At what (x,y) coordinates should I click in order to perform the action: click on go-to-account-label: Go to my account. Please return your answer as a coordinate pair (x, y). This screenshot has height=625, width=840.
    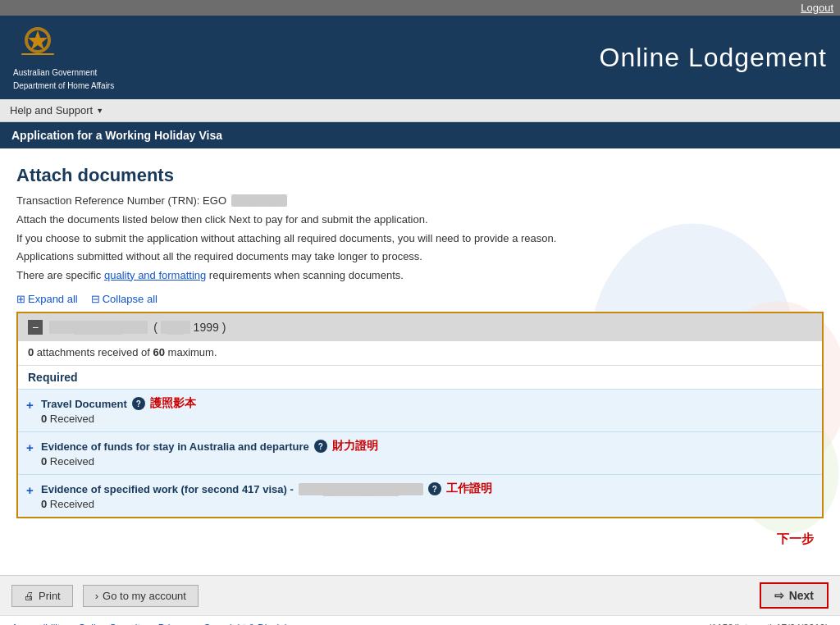
    Looking at the image, I should click on (144, 595).